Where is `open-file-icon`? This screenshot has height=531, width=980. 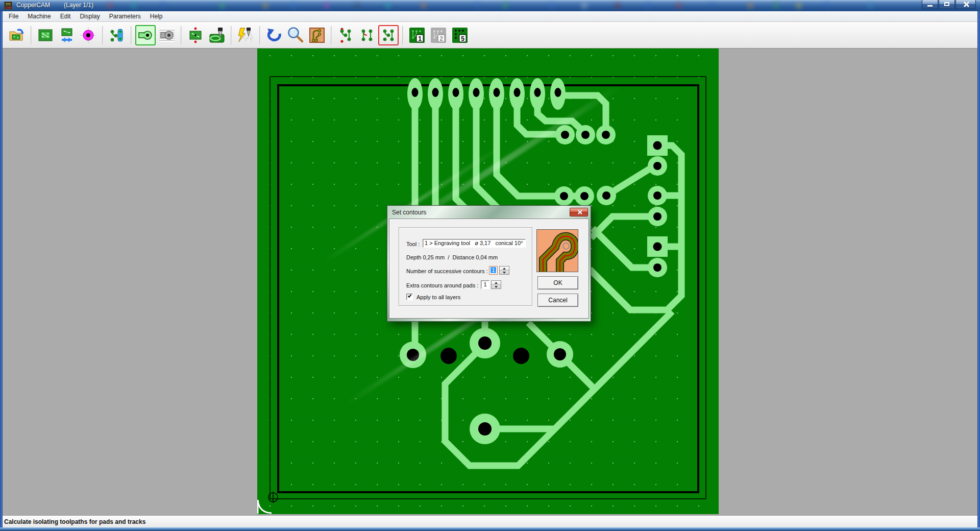
open-file-icon is located at coordinates (17, 35).